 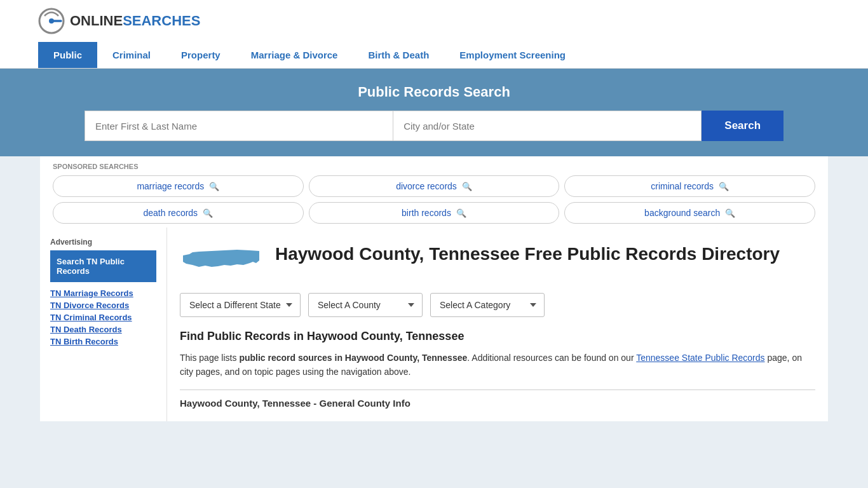 I want to click on search-icon-marriage: 🔍, so click(x=214, y=187).